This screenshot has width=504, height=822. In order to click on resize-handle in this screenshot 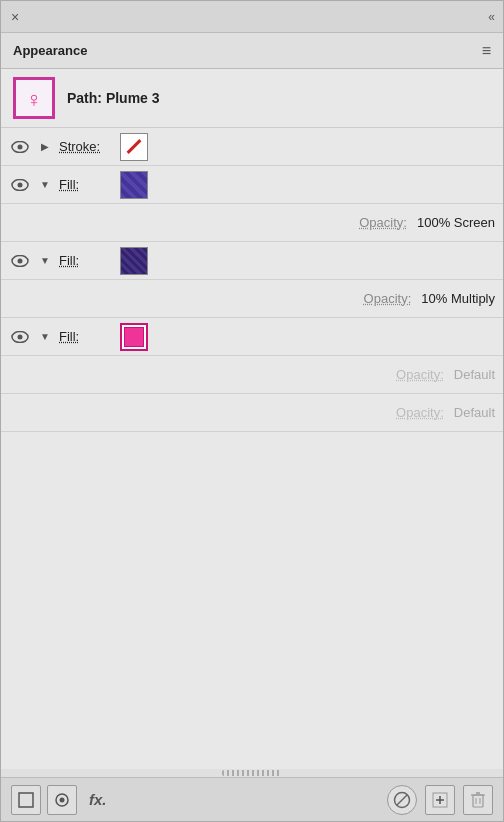, I will do `click(252, 773)`.